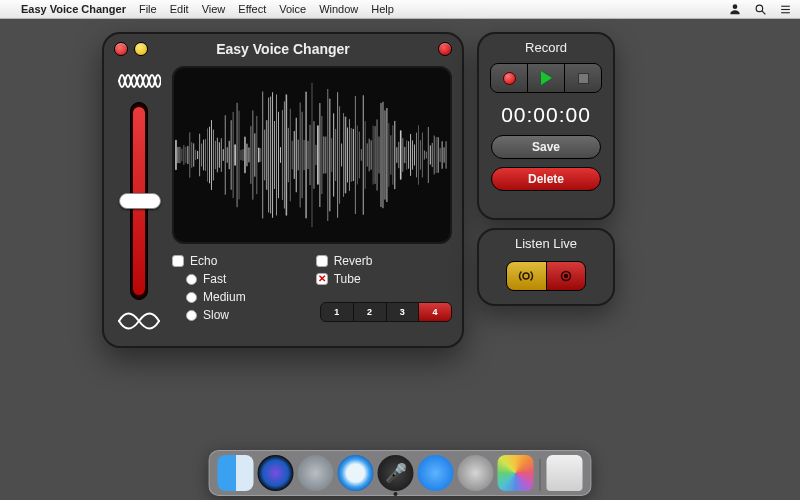  Describe the element at coordinates (546, 78) in the screenshot. I see `play-icon` at that location.